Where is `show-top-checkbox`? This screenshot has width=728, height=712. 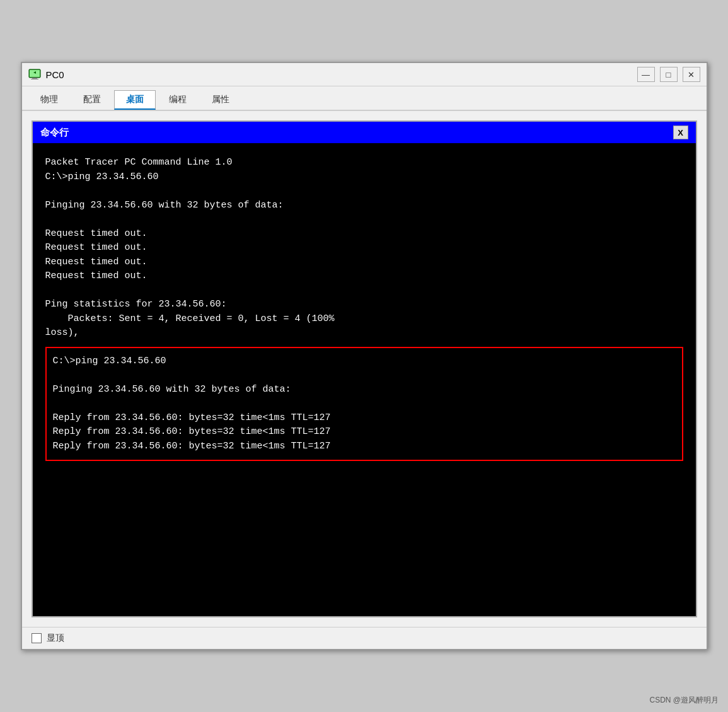 show-top-checkbox is located at coordinates (37, 638).